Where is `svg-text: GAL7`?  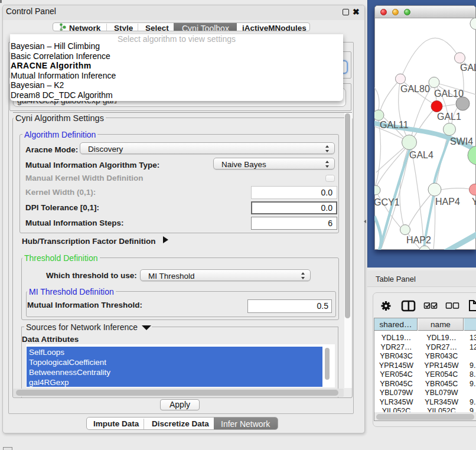 svg-text: GAL7 is located at coordinates (468, 67).